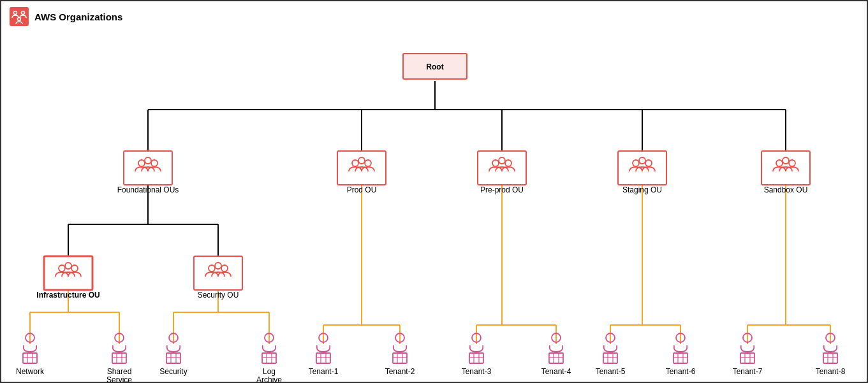 Image resolution: width=868 pixels, height=383 pixels. Describe the element at coordinates (477, 372) in the screenshot. I see `tenant3-label: Tenant-3` at that location.